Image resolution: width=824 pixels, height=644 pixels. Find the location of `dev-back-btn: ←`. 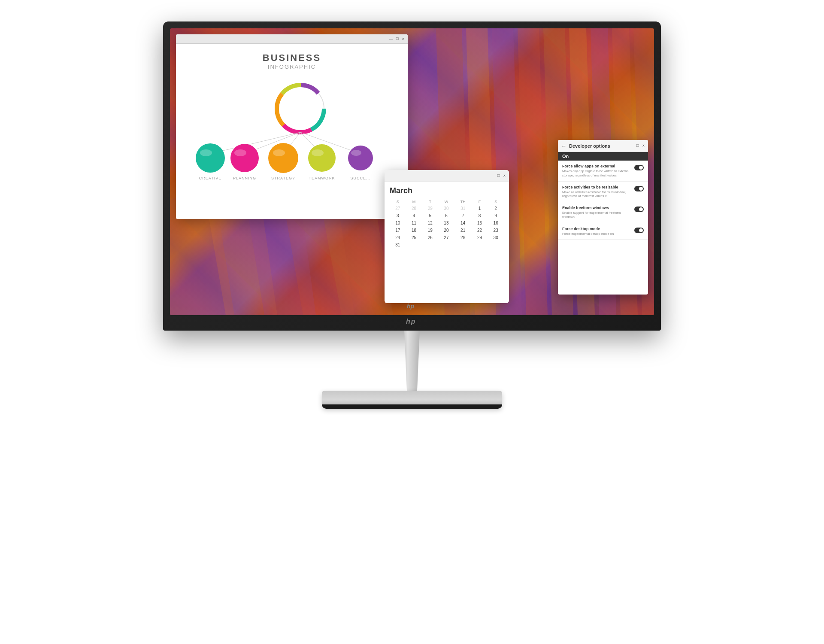

dev-back-btn: ← is located at coordinates (564, 146).